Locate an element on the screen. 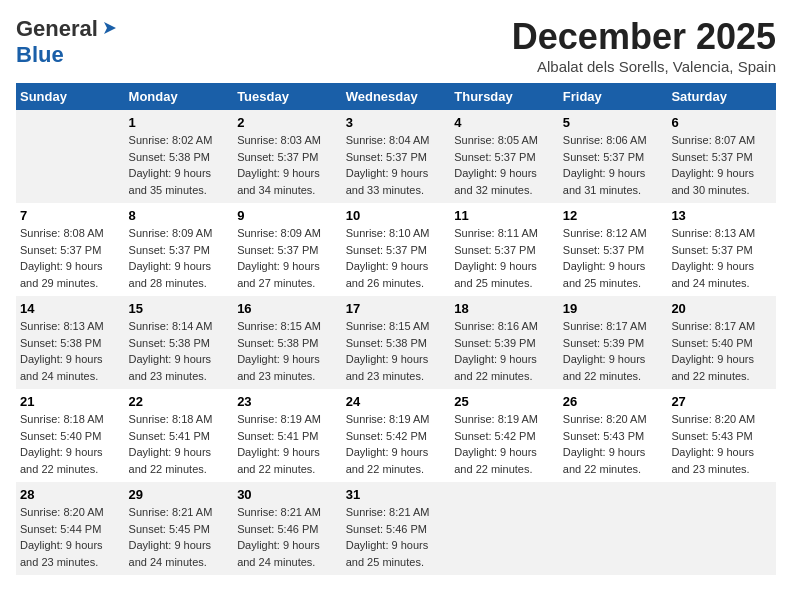 The width and height of the screenshot is (792, 612). calendar-cell: 29Sunrise: 8:21 AMSunset: 5:45 PMDayligh… is located at coordinates (180, 528).